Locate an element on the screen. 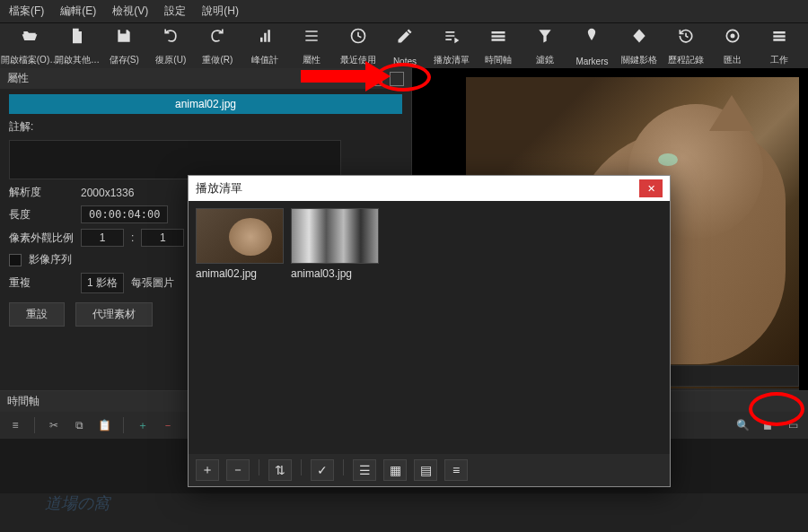 The image size is (808, 532). repeat-unit: 每張圖片 is located at coordinates (153, 283).